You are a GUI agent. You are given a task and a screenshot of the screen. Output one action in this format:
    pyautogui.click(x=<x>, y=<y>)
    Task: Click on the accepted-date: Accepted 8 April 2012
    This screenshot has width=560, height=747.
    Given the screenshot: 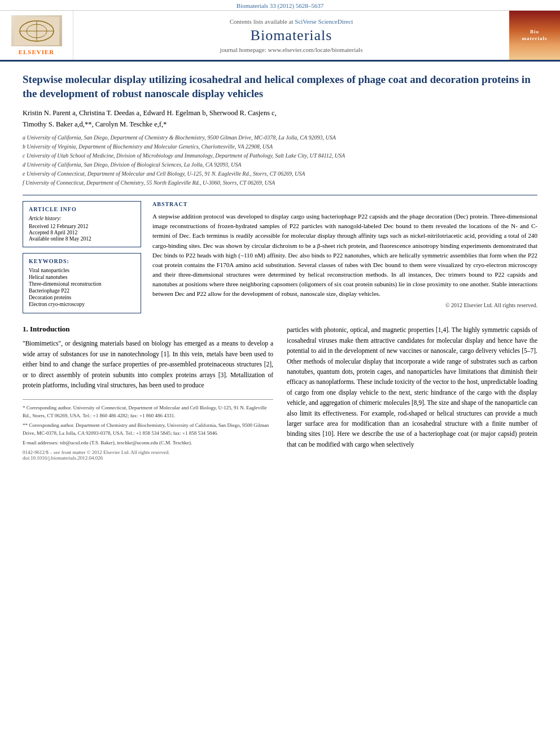 What is the action you would take?
    pyautogui.click(x=82, y=233)
    